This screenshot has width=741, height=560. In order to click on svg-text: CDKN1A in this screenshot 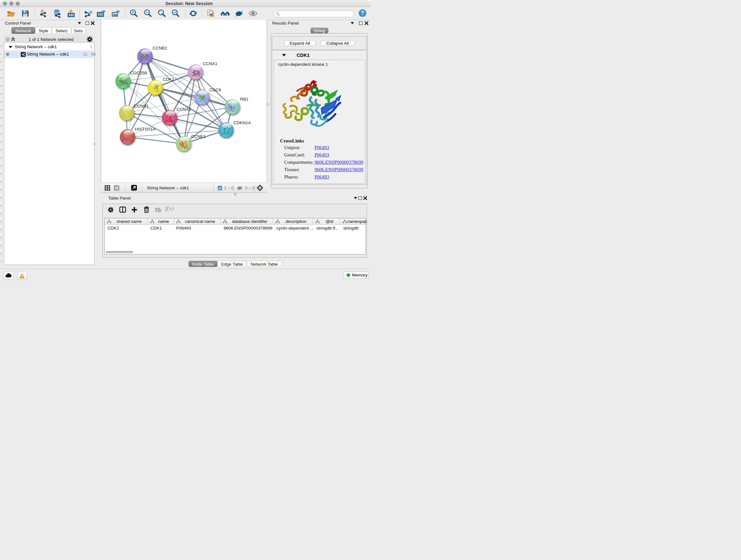, I will do `click(243, 123)`.